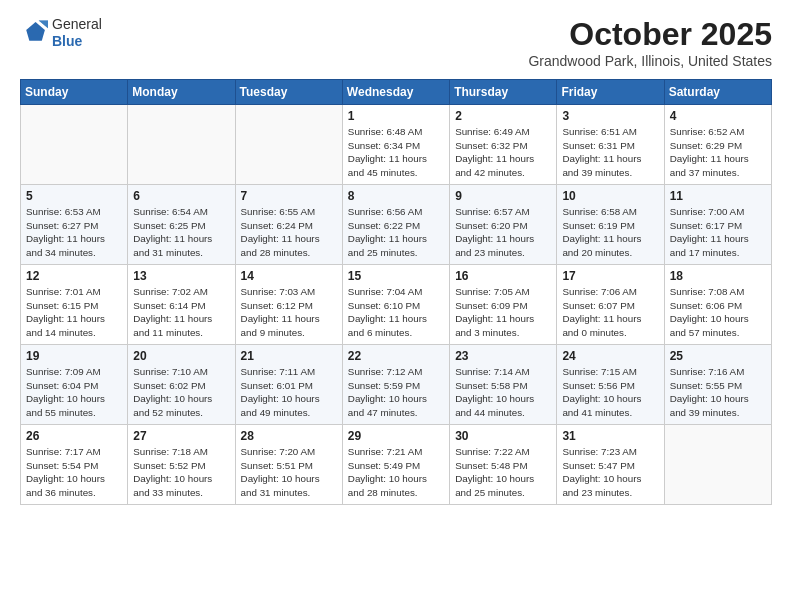 The image size is (792, 612). Describe the element at coordinates (74, 92) in the screenshot. I see `weekday-header-sunday: Sunday` at that location.